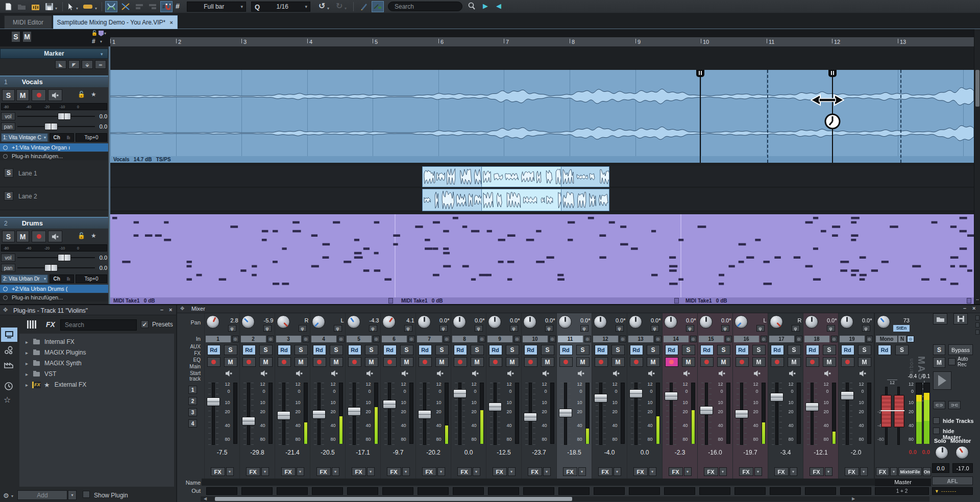  Describe the element at coordinates (644, 396) in the screenshot. I see `mixer-channel-strip: 0.0*φ13◎RdSM120102040800.0FX▾` at that location.